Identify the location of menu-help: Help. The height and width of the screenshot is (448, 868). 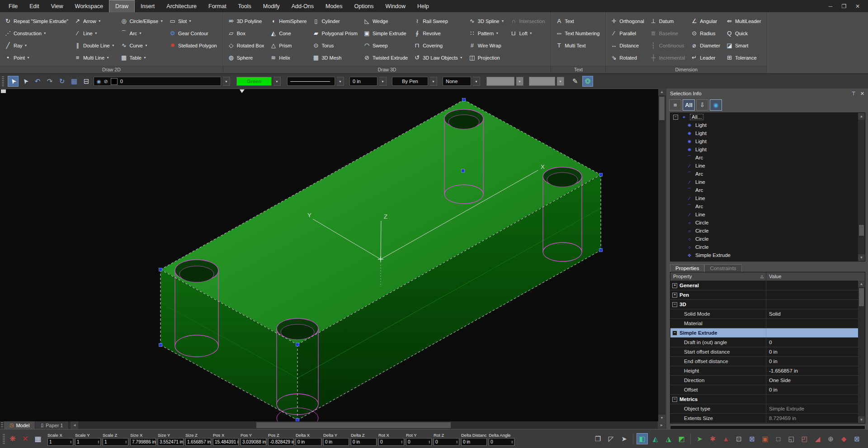
(423, 6).